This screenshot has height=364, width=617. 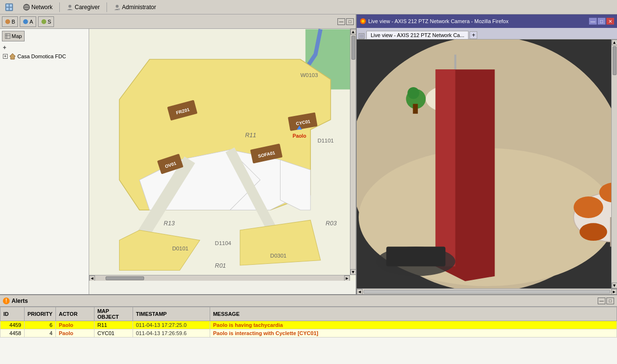 I want to click on firefox-tab-icon, so click(x=362, y=36).